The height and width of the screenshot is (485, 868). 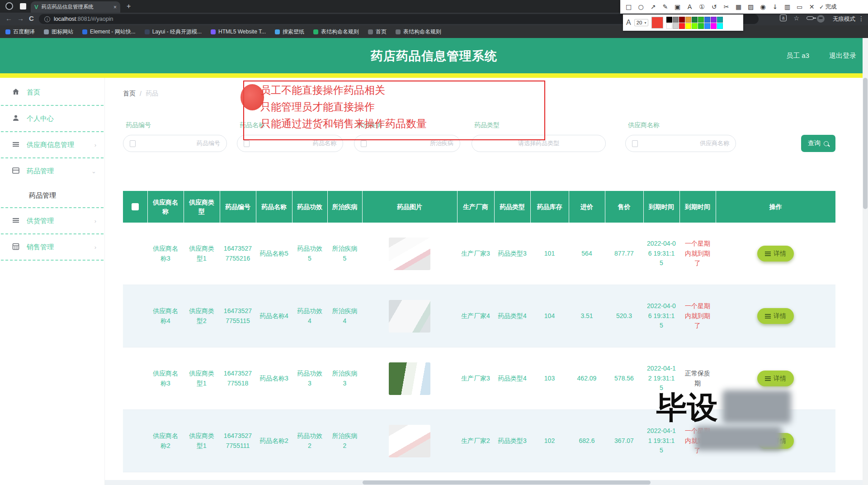 What do you see at coordinates (52, 221) in the screenshot?
I see `sidebar-item-5: 供货管理›` at bounding box center [52, 221].